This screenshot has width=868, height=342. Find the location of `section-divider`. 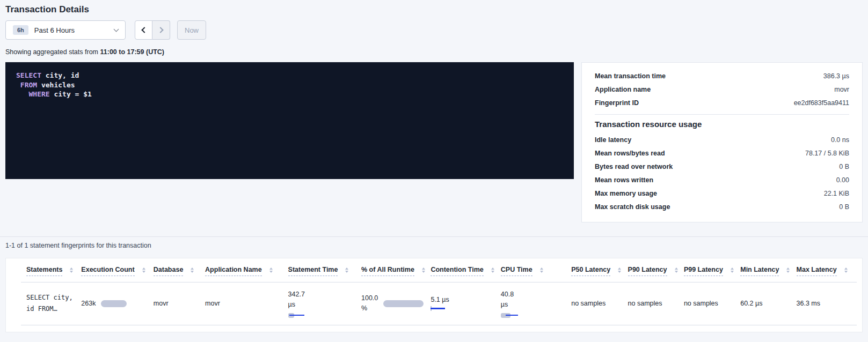

section-divider is located at coordinates (434, 237).